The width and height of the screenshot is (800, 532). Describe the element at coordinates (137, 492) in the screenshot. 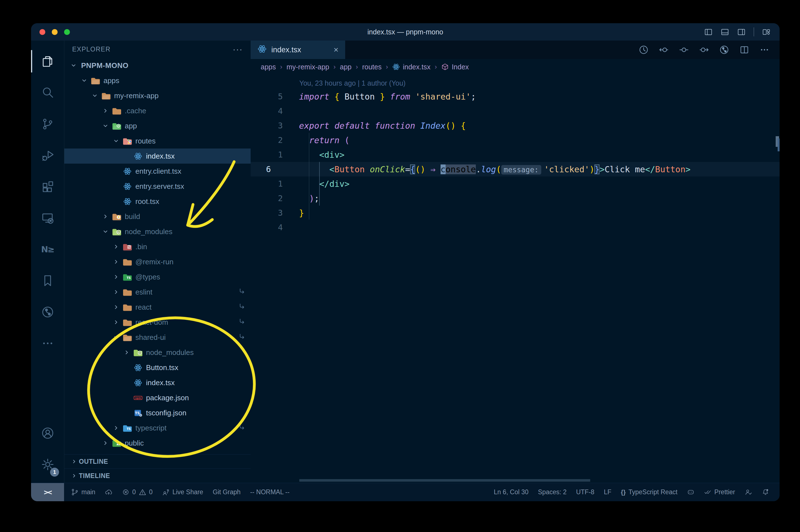

I see `statusbar-problems: 00` at that location.